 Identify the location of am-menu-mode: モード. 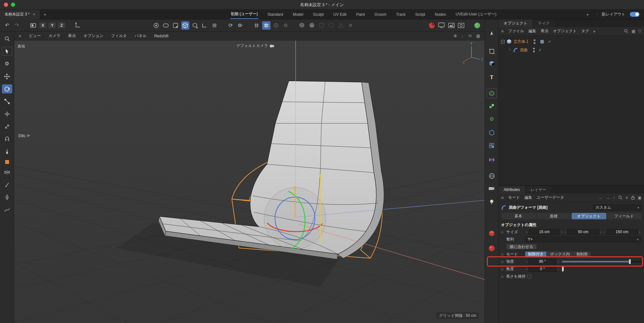
(514, 198).